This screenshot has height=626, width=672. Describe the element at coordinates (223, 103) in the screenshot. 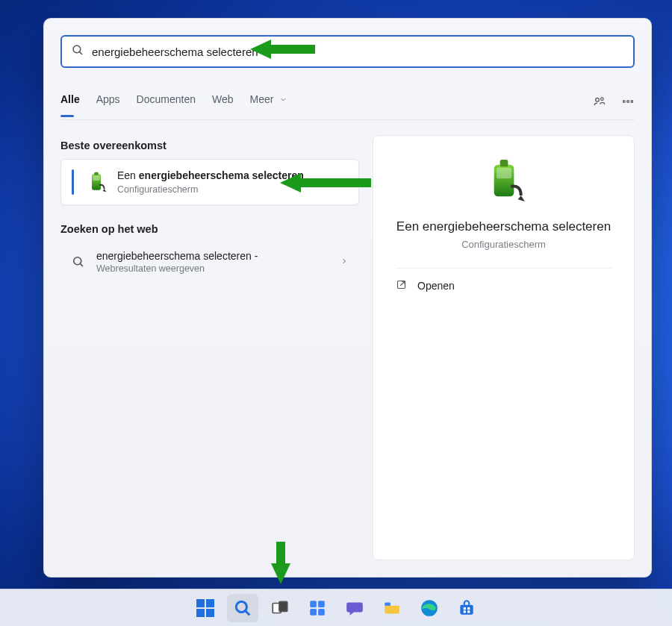

I see `tab-web: Web` at that location.